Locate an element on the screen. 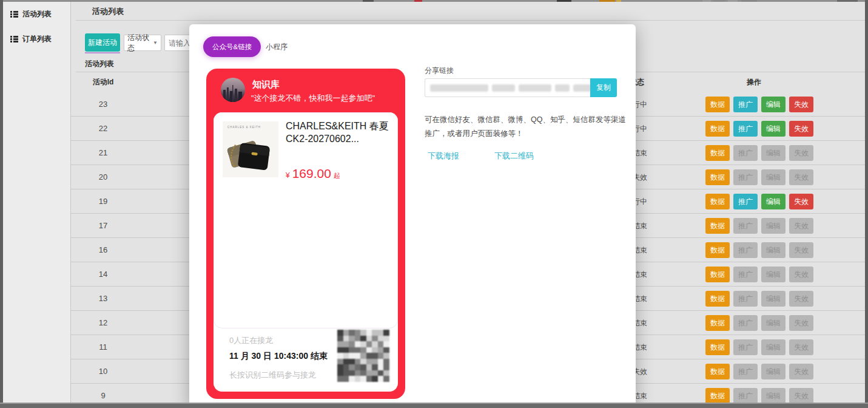 The width and height of the screenshot is (868, 408). sidebar-item-label: 活动列表 is located at coordinates (37, 15).